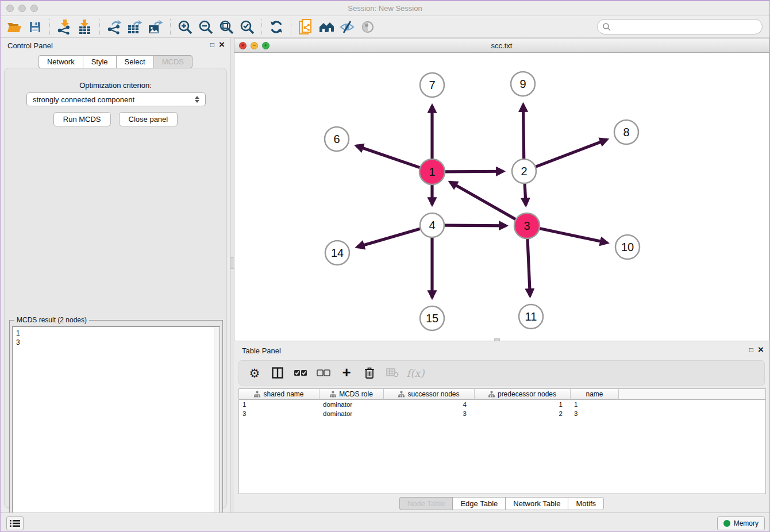 Image resolution: width=770 pixels, height=532 pixels. Describe the element at coordinates (247, 27) in the screenshot. I see `zoom-selected-button` at that location.